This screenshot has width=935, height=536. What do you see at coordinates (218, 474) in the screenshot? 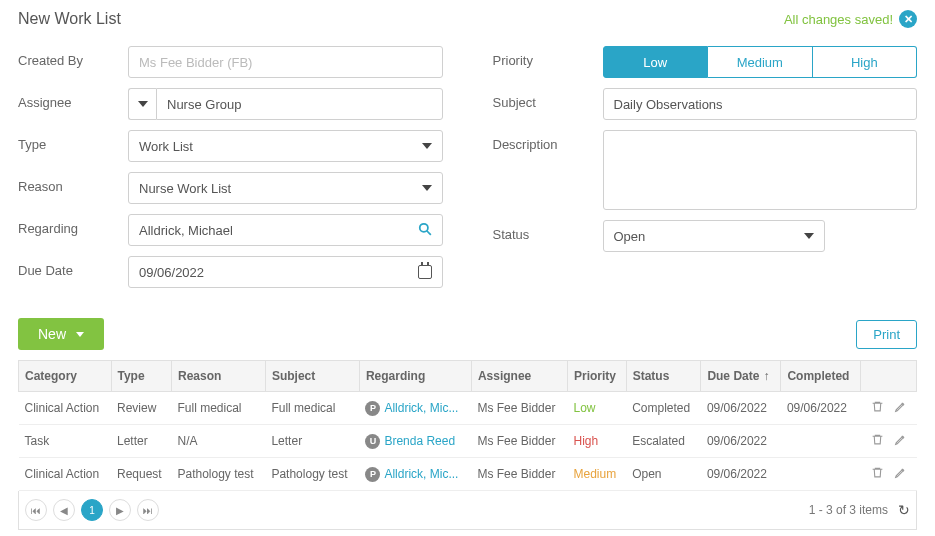
I see `cell-reason: Pathology test` at bounding box center [218, 474].